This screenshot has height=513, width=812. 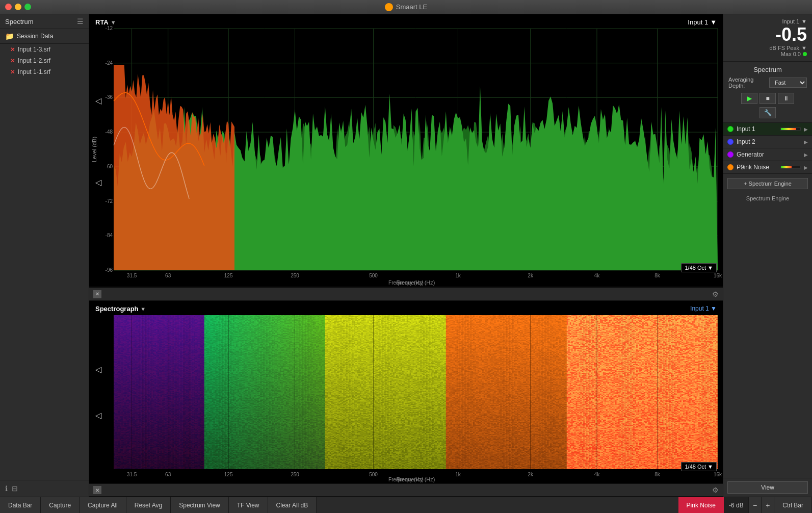 What do you see at coordinates (113, 22) in the screenshot?
I see `rta-dropdown-icon: ▼` at bounding box center [113, 22].